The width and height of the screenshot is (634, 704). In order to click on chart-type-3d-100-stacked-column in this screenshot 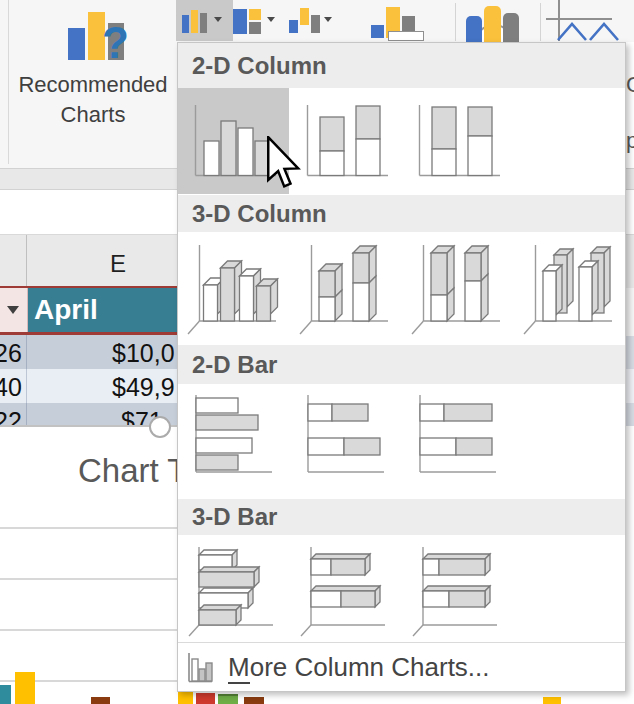, I will do `click(458, 288)`.